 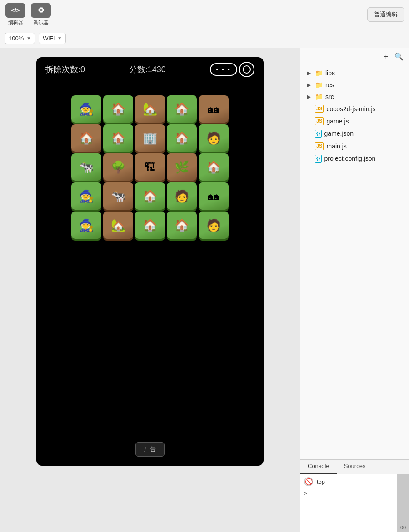 What do you see at coordinates (49, 38) in the screenshot?
I see `network-value: WiFi` at bounding box center [49, 38].